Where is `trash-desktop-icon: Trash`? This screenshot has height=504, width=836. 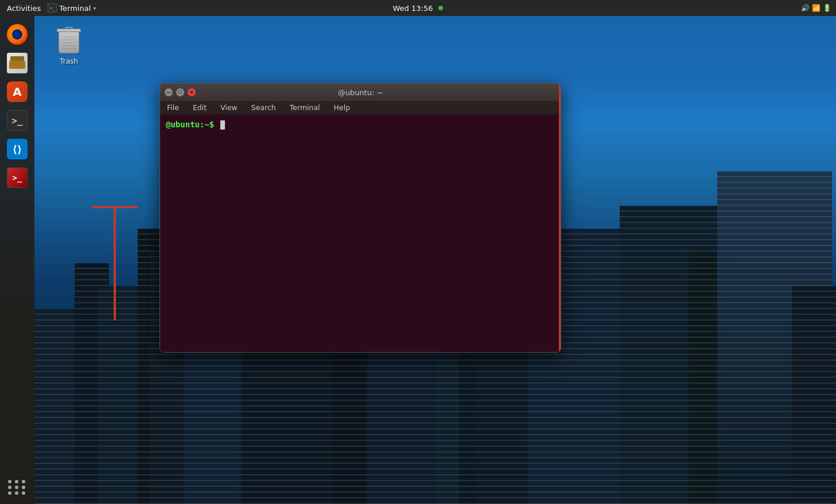 trash-desktop-icon: Trash is located at coordinates (69, 45).